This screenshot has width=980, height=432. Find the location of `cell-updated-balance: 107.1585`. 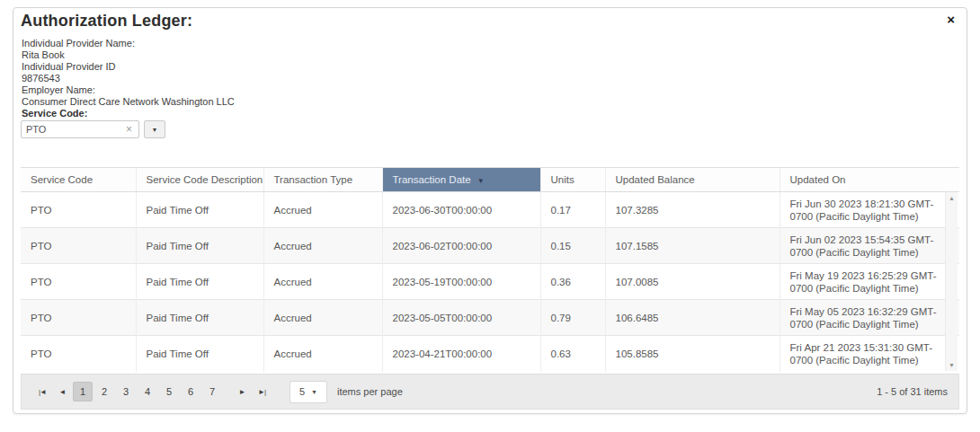

cell-updated-balance: 107.1585 is located at coordinates (692, 246).